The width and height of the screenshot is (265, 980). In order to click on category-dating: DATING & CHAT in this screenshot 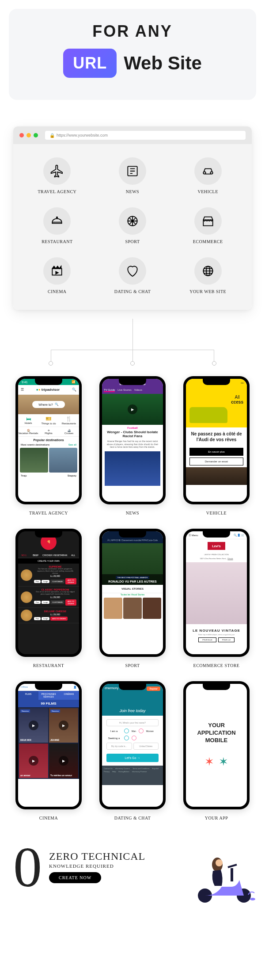, I will do `click(132, 276)`.